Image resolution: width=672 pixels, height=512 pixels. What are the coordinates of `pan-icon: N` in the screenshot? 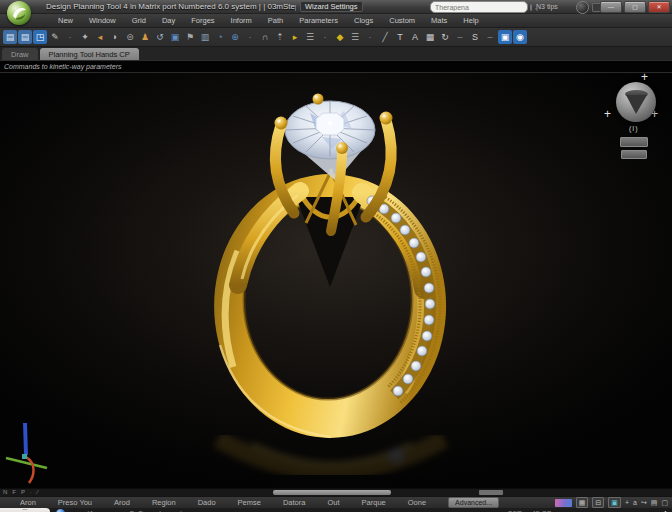 It's located at (5, 492).